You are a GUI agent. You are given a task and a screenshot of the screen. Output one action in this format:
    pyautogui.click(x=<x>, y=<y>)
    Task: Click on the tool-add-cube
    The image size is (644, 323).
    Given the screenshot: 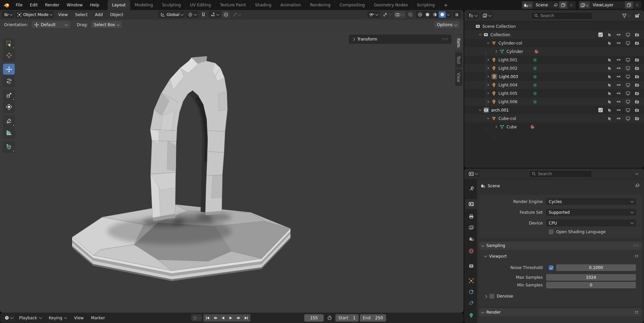 What is the action you would take?
    pyautogui.click(x=9, y=147)
    